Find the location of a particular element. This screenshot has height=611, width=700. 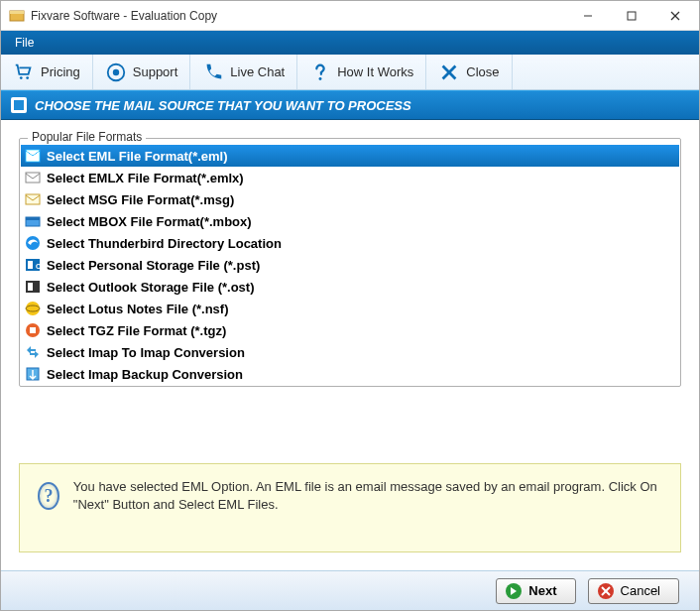

imap-icon is located at coordinates (33, 352).